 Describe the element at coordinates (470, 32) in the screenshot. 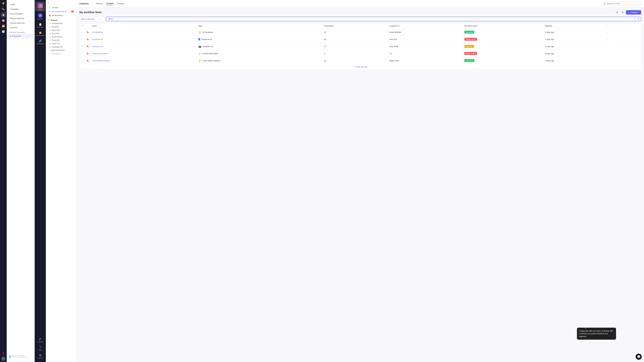

I see `status-badge: Approved` at that location.